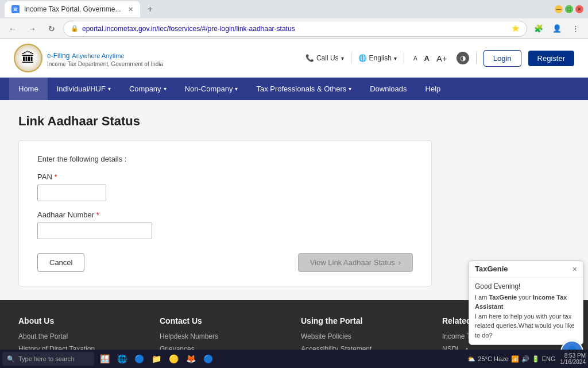 This screenshot has width=588, height=368. What do you see at coordinates (342, 59) in the screenshot?
I see `call-chevron-icon: ▾` at bounding box center [342, 59].